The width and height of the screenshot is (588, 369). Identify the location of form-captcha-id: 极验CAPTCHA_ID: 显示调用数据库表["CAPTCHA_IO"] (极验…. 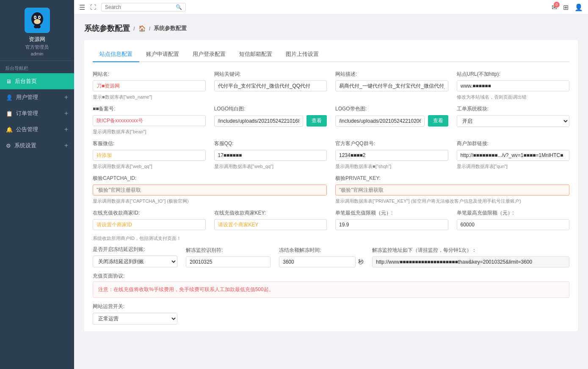
(210, 190).